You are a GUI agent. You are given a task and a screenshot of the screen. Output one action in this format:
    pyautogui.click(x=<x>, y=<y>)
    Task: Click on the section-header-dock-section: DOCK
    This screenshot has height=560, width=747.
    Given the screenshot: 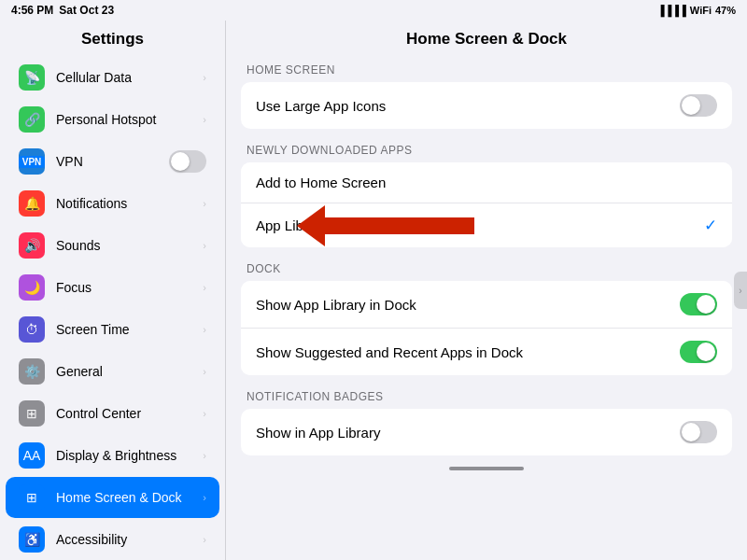 What is the action you would take?
    pyautogui.click(x=486, y=272)
    